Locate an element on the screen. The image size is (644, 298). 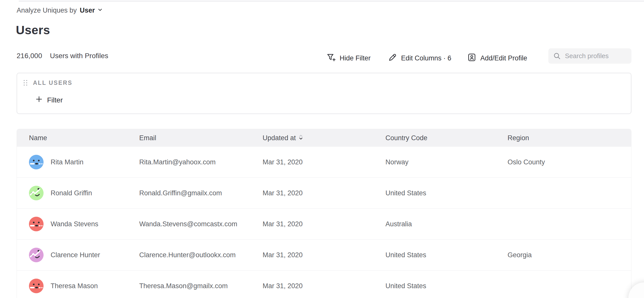
column-header-updated-at: Updated at is located at coordinates (324, 138).